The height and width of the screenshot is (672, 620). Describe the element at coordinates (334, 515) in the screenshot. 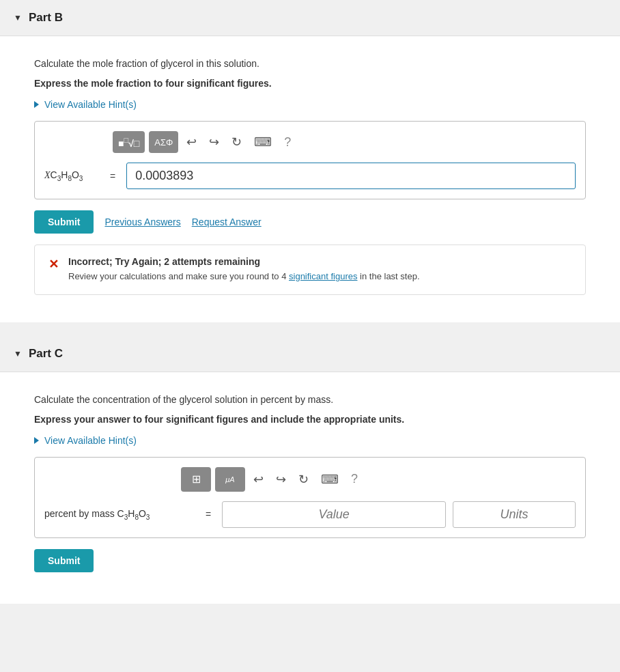

I see `part-c-value-input` at that location.